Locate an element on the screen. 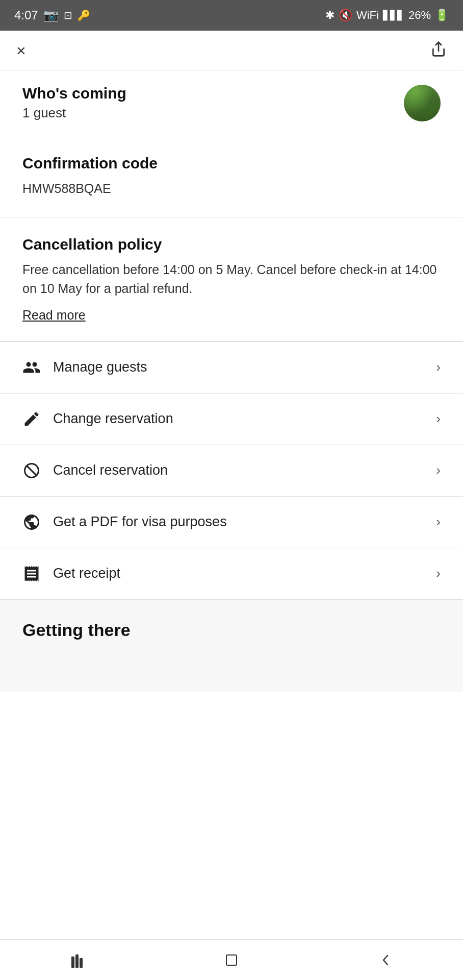  status-right: ✱ 🔇 WiFi ▋▋▋ 26% 🔋 is located at coordinates (387, 15).